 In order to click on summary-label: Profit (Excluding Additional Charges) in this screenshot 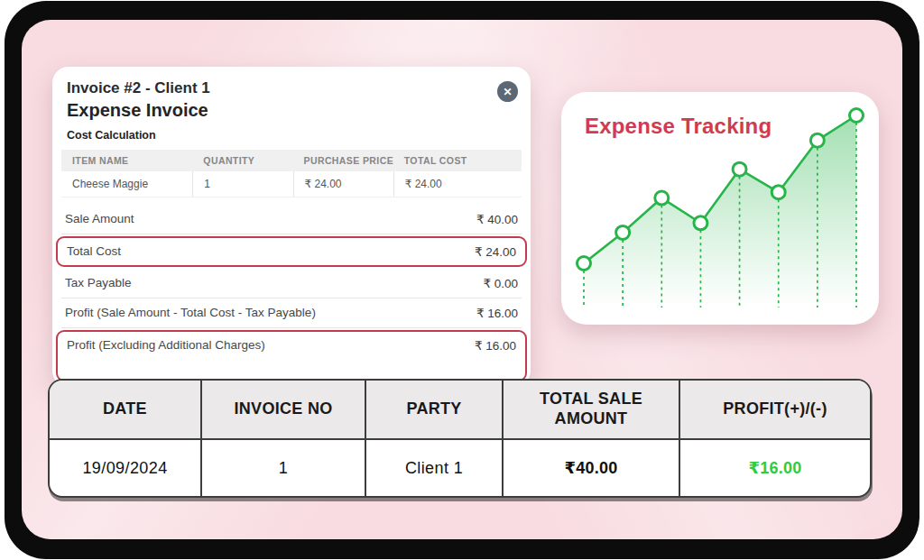, I will do `click(166, 344)`.